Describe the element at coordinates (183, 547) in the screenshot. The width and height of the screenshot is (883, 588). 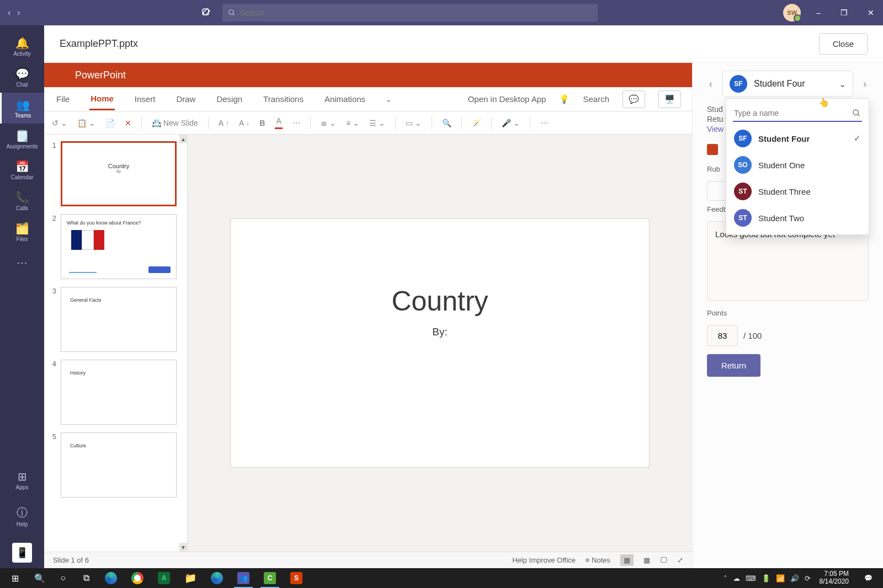
I see `thumbs-scroll-down-icon: ▼` at that location.